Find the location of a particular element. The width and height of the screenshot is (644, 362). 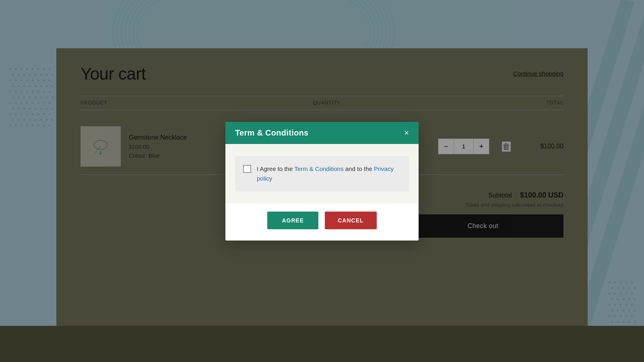

agree-prefix: I Agree to the is located at coordinates (275, 169).